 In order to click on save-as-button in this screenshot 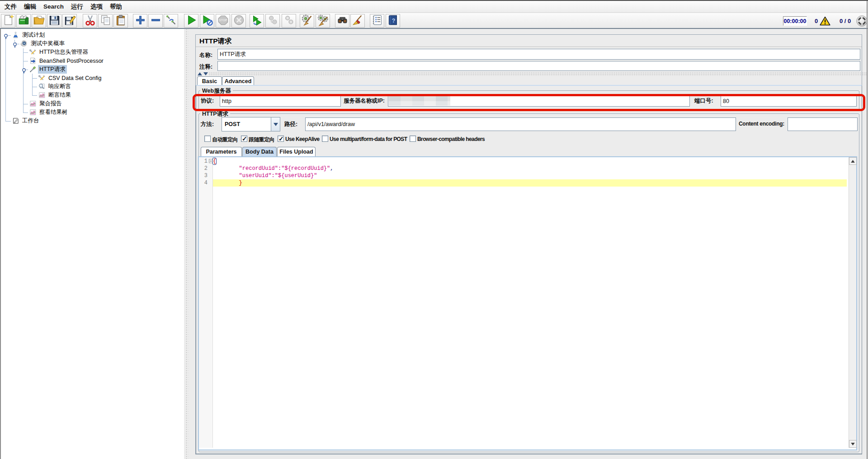, I will do `click(70, 21)`.